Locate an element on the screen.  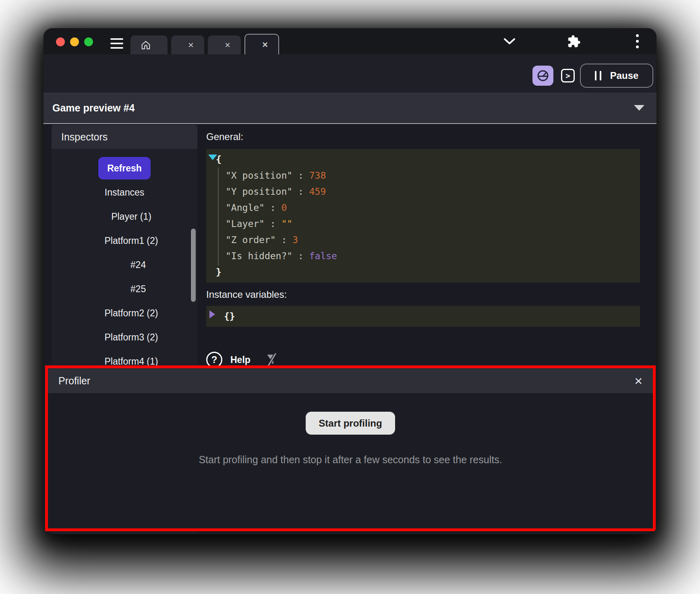
pause-icon is located at coordinates (598, 76).